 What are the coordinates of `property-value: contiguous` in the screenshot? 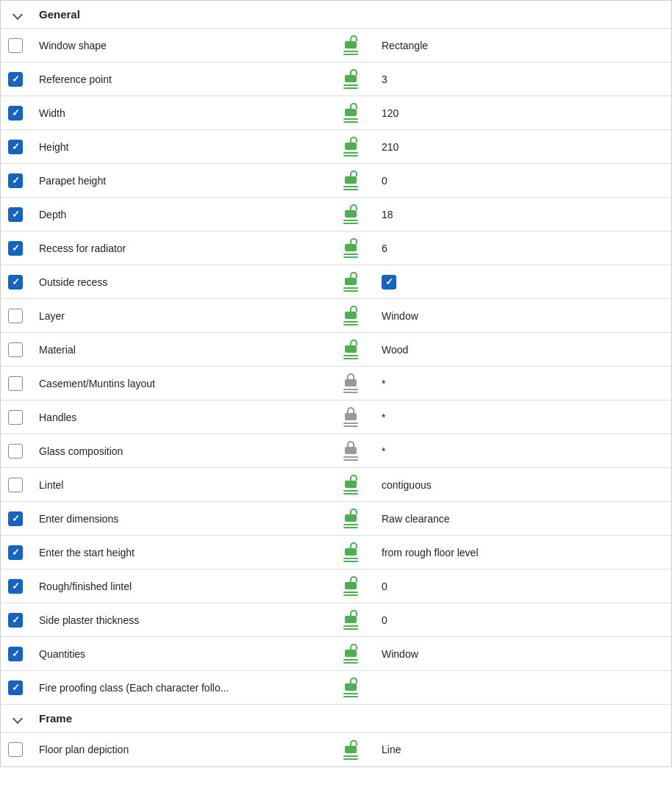 It's located at (522, 485).